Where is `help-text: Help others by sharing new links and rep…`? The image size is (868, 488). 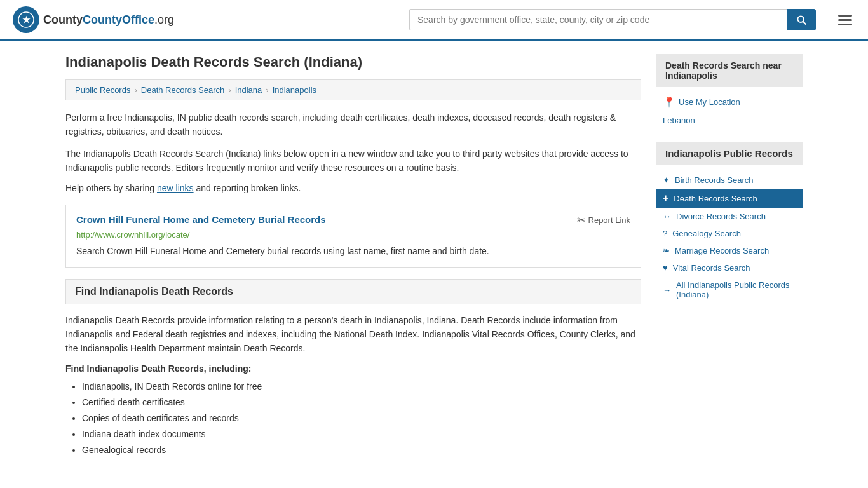
help-text: Help others by sharing new links and rep… is located at coordinates (353, 188).